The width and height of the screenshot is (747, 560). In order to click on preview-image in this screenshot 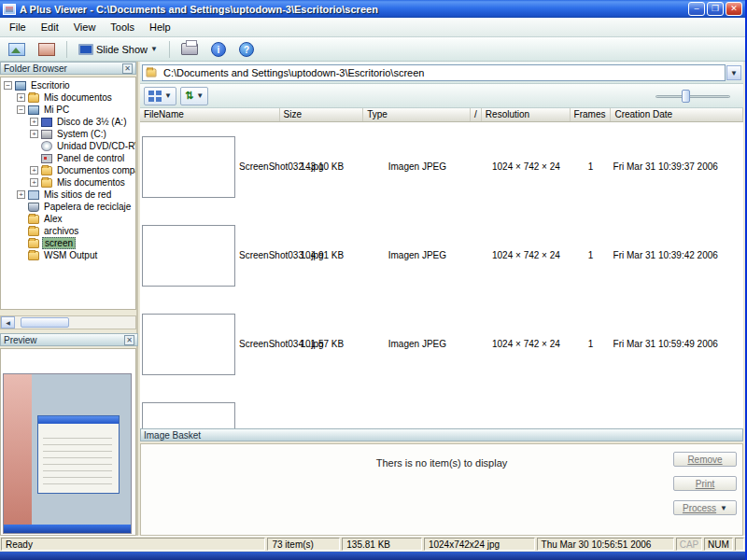, I will do `click(67, 454)`.